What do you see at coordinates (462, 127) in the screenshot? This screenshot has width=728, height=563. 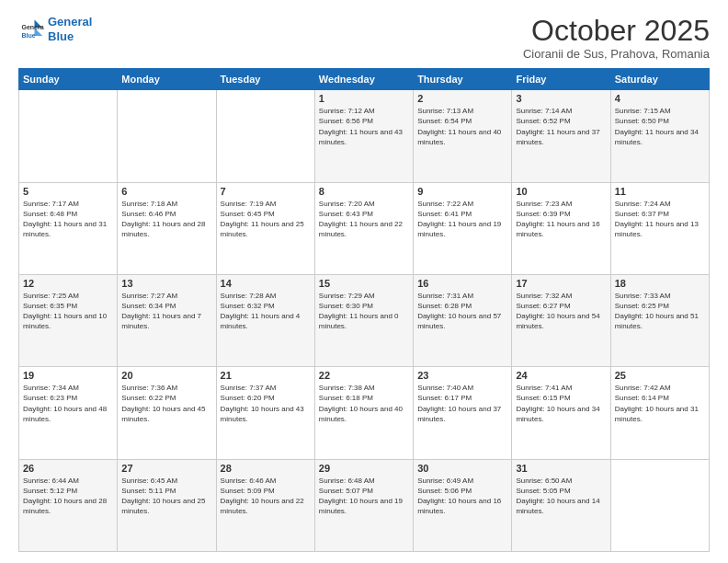 I see `cell-sun-info: Sunrise: 7:13 AMSunset: 6:54 PMDaylight:…` at bounding box center [462, 127].